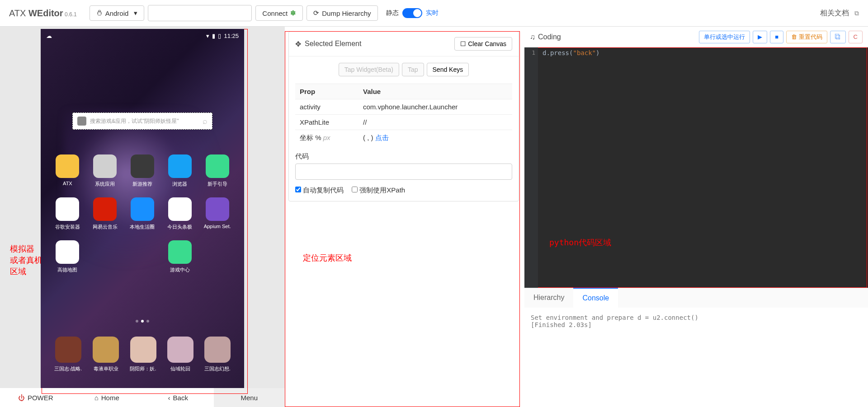 The width and height of the screenshot is (868, 407). I want to click on home-button: ⌂Home, so click(107, 398).